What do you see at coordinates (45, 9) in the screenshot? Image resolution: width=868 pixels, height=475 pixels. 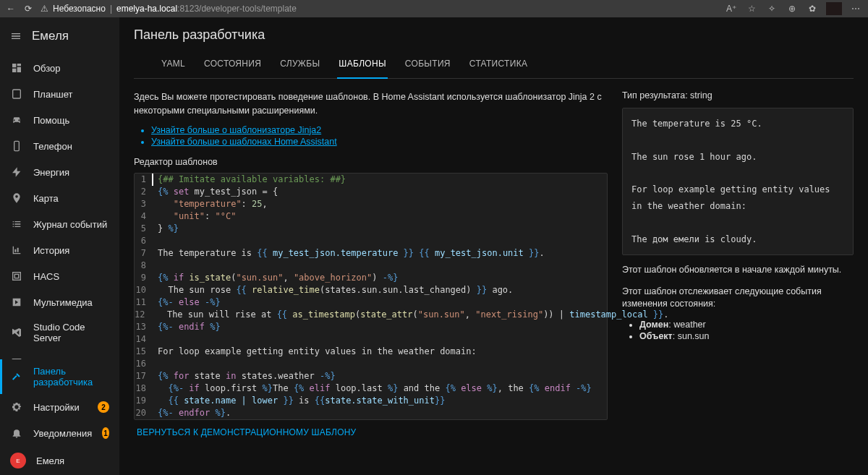 I see `insecure-icon: ⚠` at bounding box center [45, 9].